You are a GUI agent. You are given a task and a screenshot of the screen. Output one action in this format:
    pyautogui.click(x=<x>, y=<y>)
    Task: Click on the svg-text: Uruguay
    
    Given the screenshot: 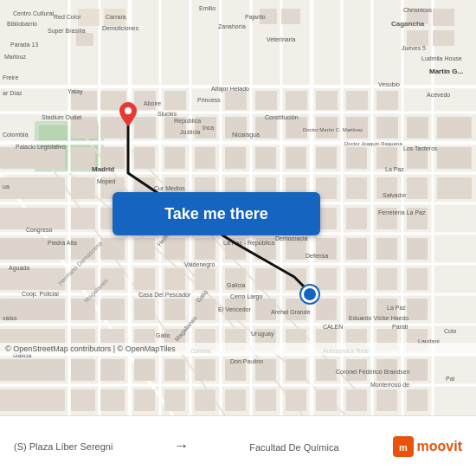 What is the action you would take?
    pyautogui.click(x=263, y=334)
    